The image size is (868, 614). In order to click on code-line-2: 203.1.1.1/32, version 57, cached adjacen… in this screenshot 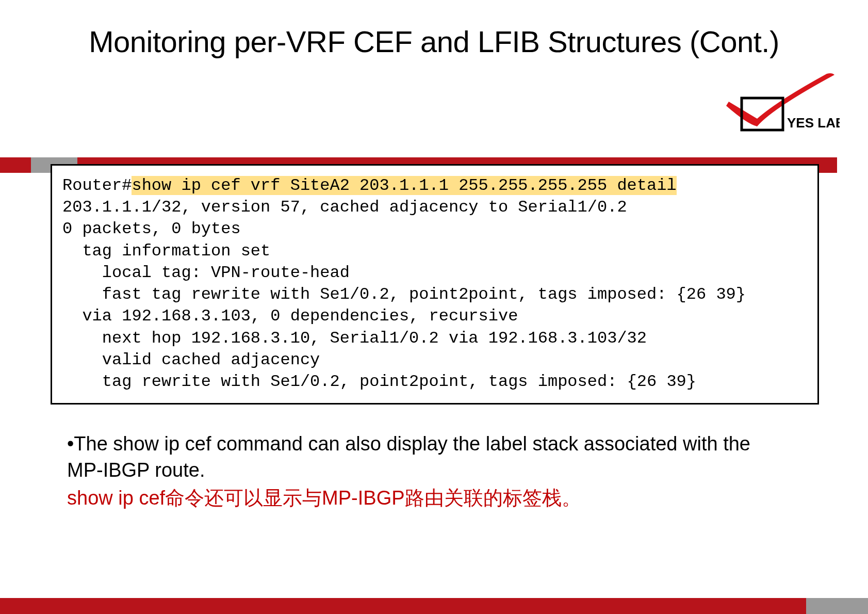, I will do `click(437, 207)`.